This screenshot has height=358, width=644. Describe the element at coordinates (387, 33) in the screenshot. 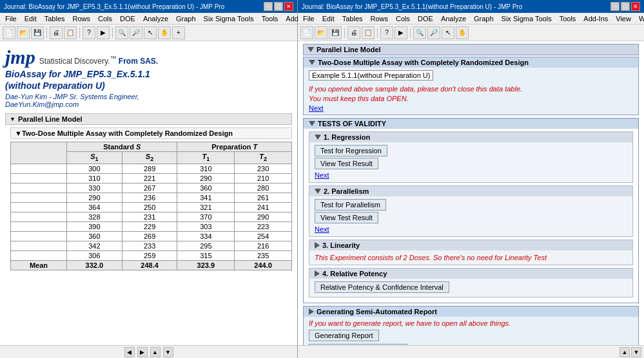

I see `right-help-button: ?` at that location.